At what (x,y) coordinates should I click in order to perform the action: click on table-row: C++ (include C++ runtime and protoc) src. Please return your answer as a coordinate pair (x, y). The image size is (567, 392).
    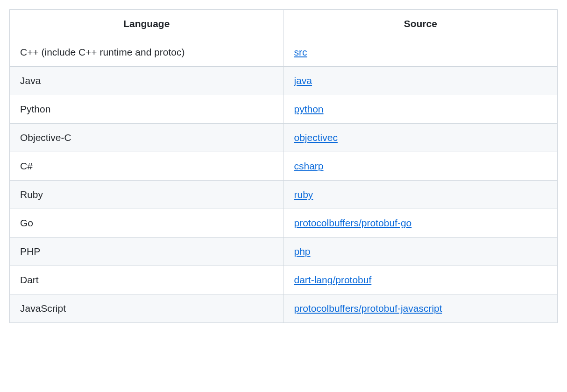
    Looking at the image, I should click on (284, 52).